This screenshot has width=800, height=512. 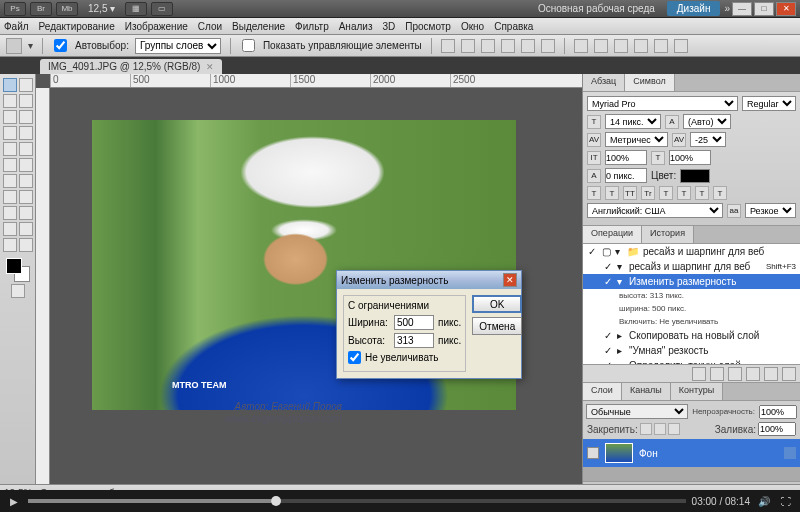 What do you see at coordinates (210, 67) in the screenshot?
I see `tab-close-icon: ✕` at bounding box center [210, 67].